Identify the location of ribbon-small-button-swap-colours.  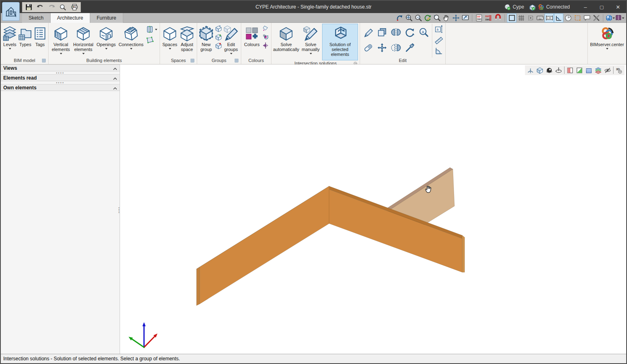
(265, 37).